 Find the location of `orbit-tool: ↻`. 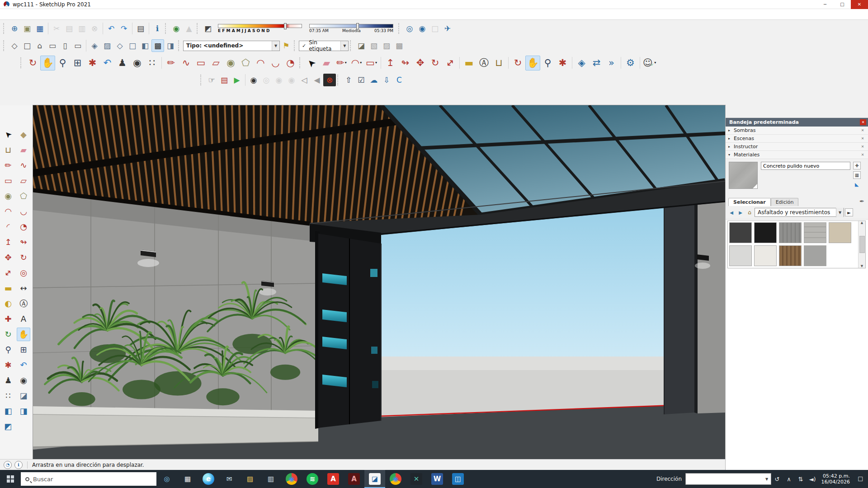

orbit-tool: ↻ is located at coordinates (8, 334).